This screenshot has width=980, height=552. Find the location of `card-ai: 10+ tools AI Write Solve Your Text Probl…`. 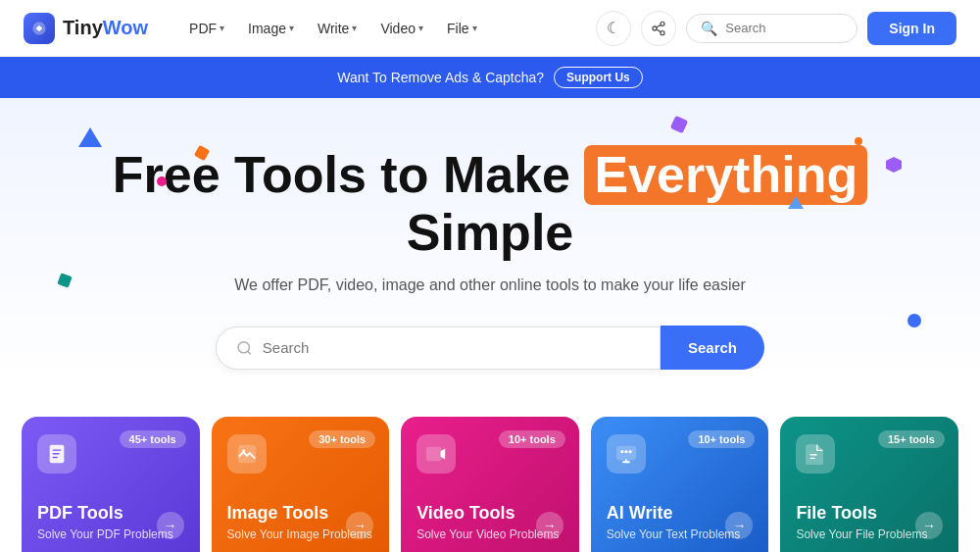

card-ai: 10+ tools AI Write Solve Your Text Probl… is located at coordinates (680, 484).